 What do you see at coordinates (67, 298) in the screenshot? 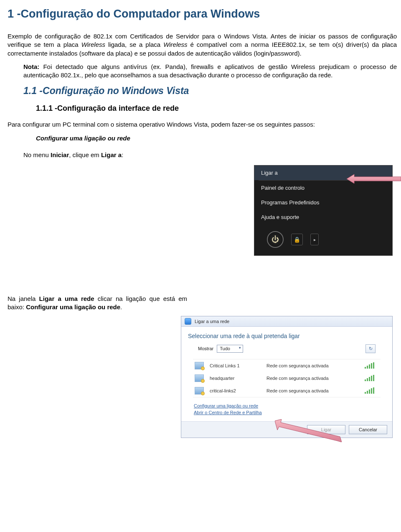
I see `cap2-ligar-rede: Ligar a uma rede` at bounding box center [67, 298].